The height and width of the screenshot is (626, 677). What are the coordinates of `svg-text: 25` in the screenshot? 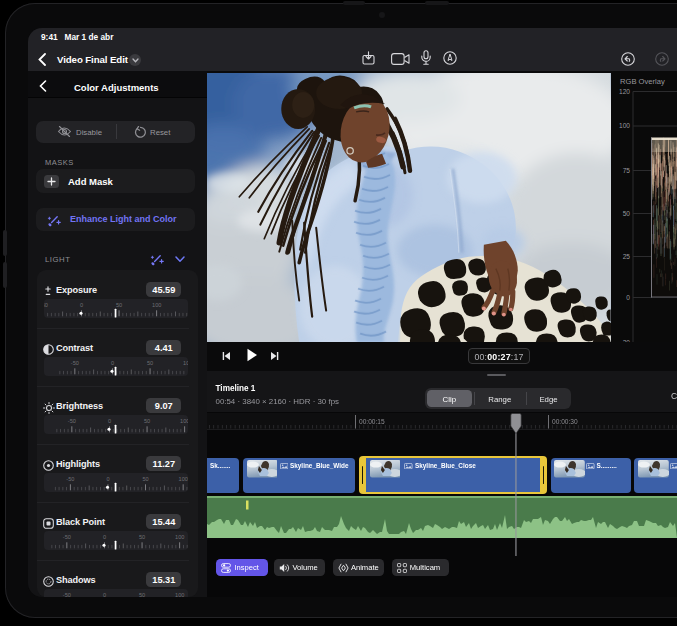 It's located at (627, 256).